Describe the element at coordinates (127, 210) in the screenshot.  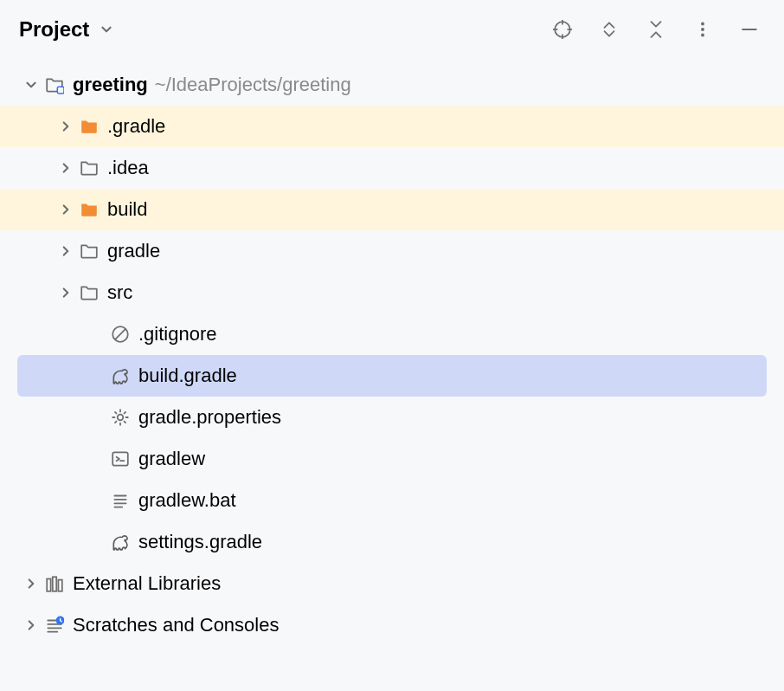
I see `tree-node-label: build` at that location.